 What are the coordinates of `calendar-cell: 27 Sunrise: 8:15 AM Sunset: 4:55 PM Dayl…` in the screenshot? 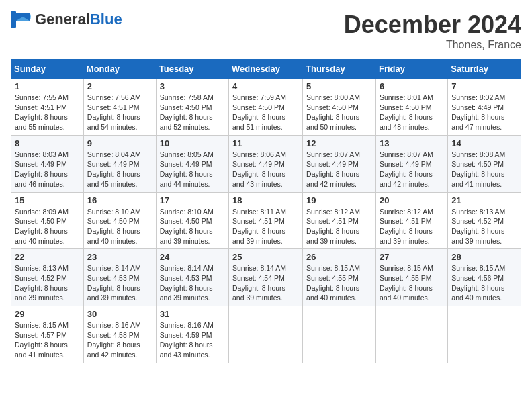 It's located at (411, 278).